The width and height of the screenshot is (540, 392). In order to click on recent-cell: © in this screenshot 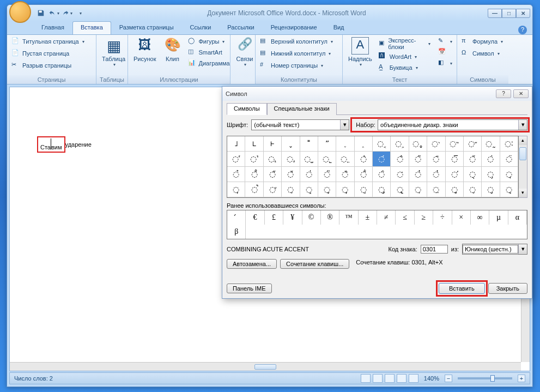, I will do `click(312, 218)`.